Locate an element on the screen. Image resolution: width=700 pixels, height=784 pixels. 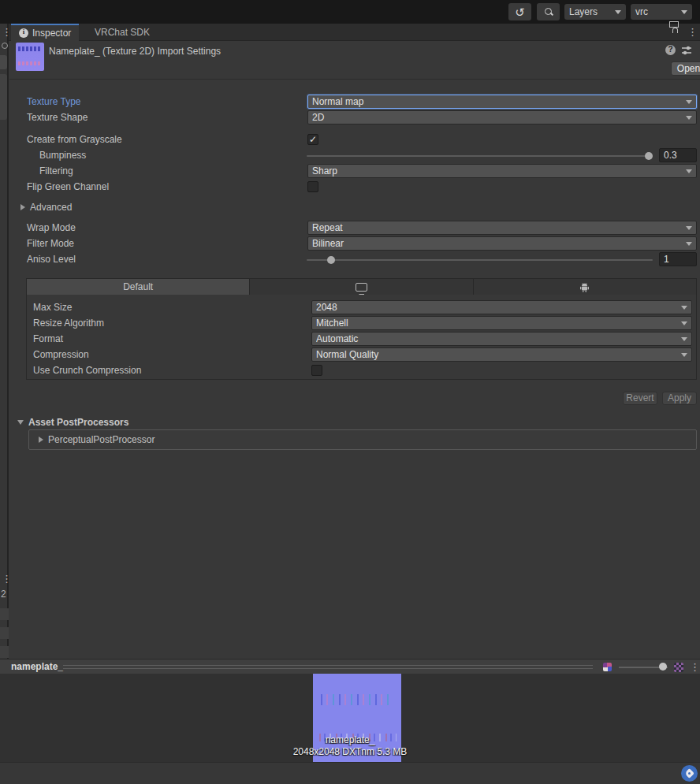
platform-tab-strip: Default is located at coordinates (361, 287).